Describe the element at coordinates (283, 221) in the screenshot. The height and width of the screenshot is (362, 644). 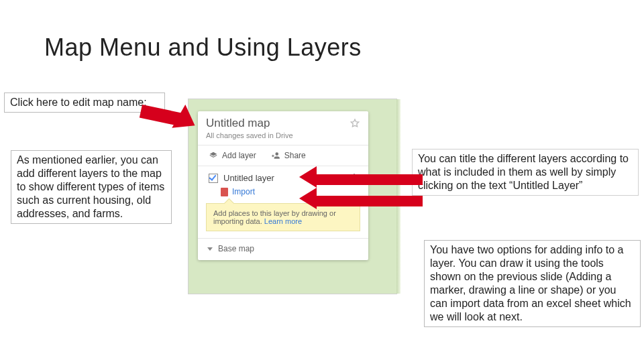
I see `learn-more-link: Learn more` at that location.